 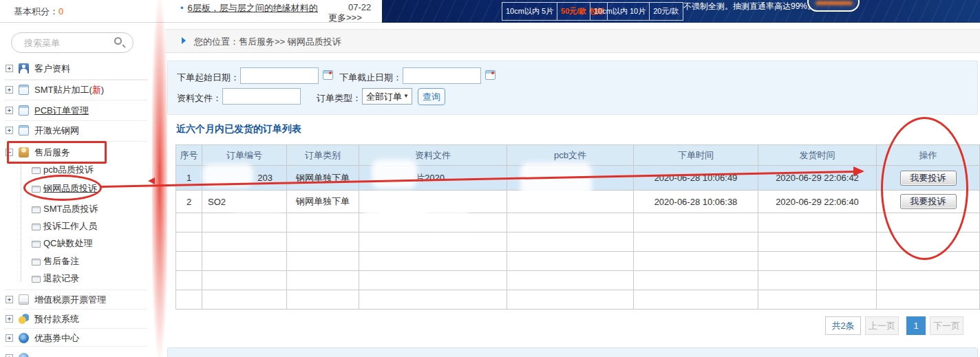 I want to click on search-input, so click(x=65, y=43).